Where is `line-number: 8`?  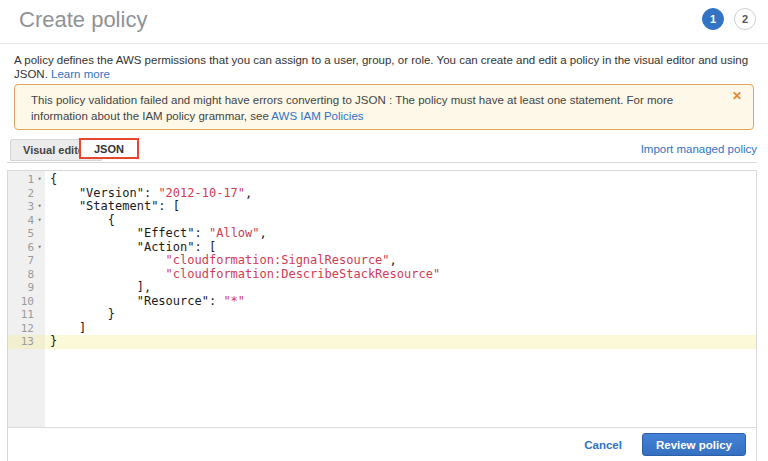
line-number: 8 is located at coordinates (30, 274).